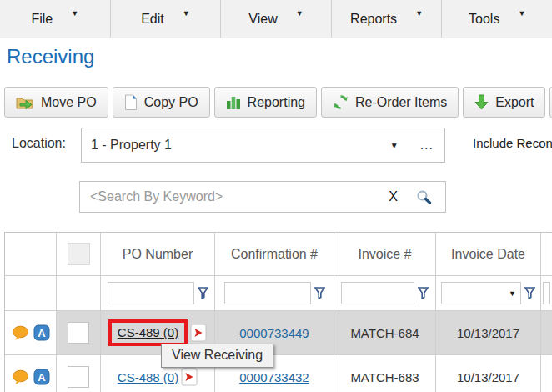 This screenshot has height=392, width=552. What do you see at coordinates (167, 18) in the screenshot?
I see `menu-edit: Edit ▼` at bounding box center [167, 18].